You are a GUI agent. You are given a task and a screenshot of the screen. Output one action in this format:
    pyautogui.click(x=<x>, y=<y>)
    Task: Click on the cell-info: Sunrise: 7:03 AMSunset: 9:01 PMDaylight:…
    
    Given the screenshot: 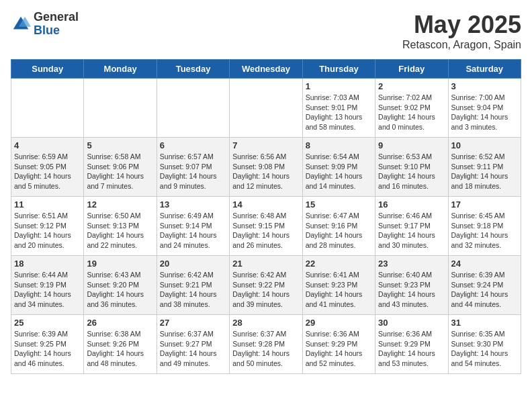 What is the action you would take?
    pyautogui.click(x=339, y=113)
    